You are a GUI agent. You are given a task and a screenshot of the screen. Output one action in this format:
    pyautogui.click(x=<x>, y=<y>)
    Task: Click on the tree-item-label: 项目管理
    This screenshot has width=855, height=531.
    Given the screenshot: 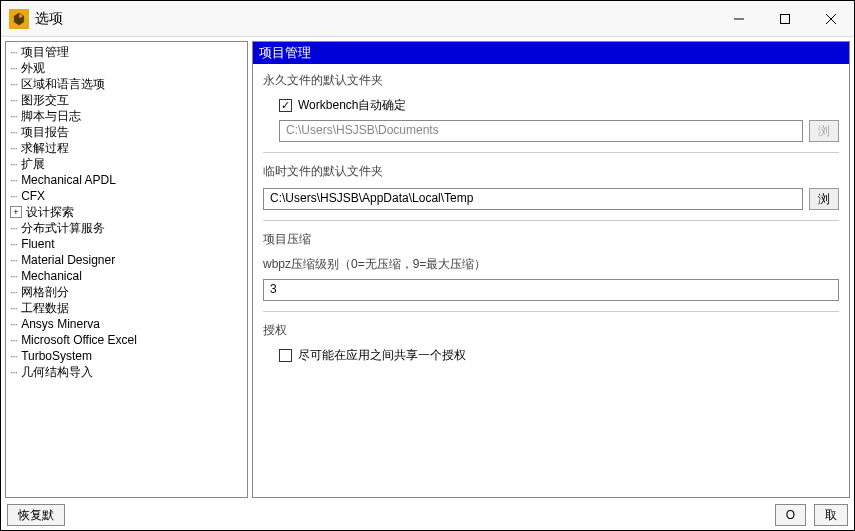 What is the action you would take?
    pyautogui.click(x=45, y=52)
    